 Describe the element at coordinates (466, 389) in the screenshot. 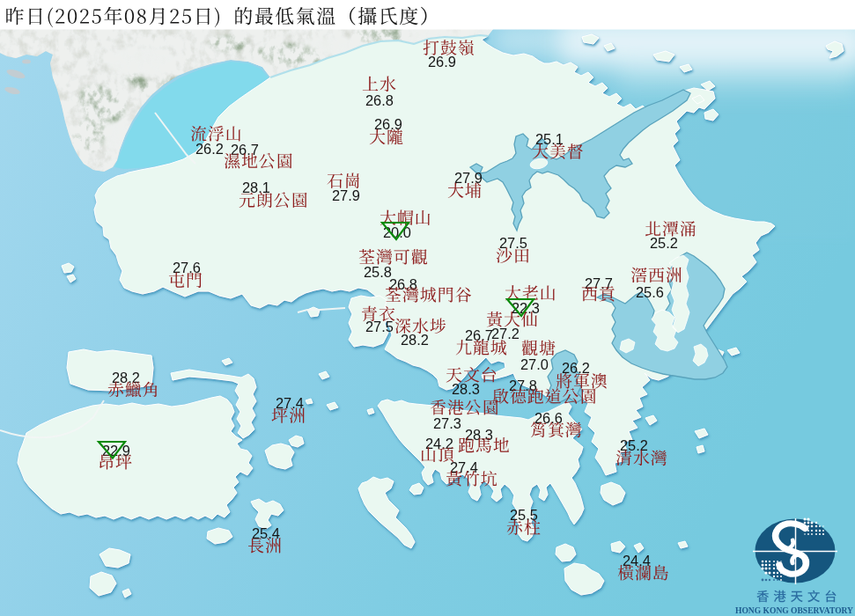

I see `svg-text: 28.3` at that location.